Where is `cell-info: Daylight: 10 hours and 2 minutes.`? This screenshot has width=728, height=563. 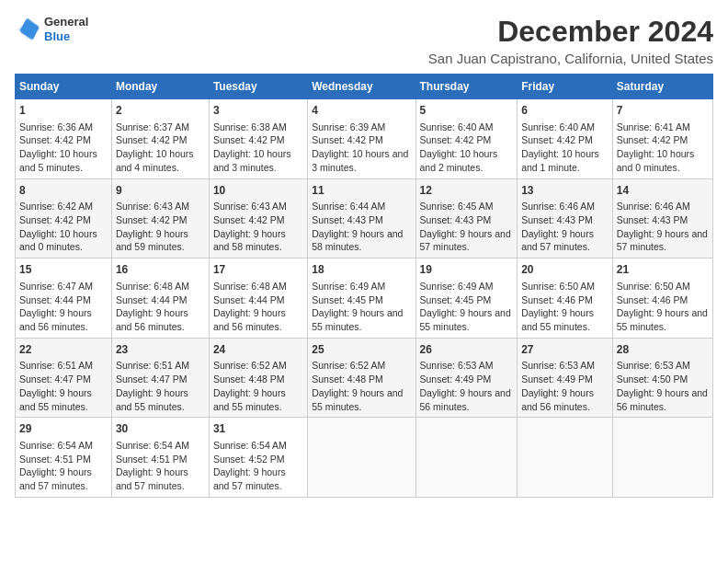
cell-info: Daylight: 10 hours and 2 minutes. is located at coordinates (467, 160).